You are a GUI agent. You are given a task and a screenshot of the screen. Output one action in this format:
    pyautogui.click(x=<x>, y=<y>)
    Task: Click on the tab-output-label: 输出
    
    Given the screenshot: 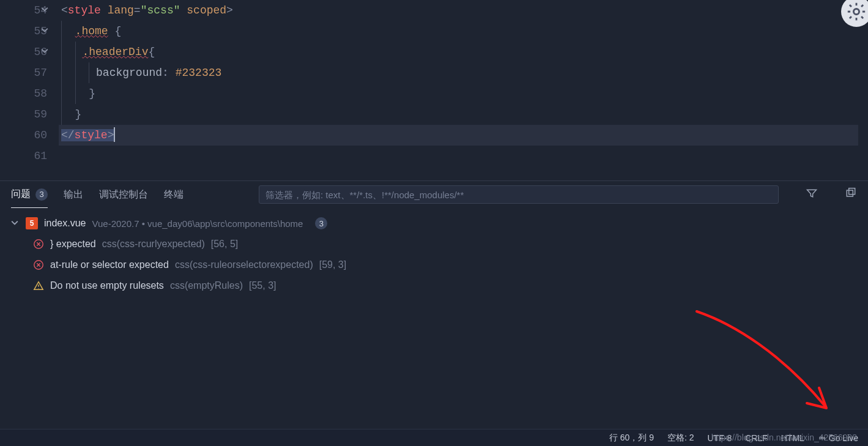 What is the action you would take?
    pyautogui.click(x=73, y=195)
    